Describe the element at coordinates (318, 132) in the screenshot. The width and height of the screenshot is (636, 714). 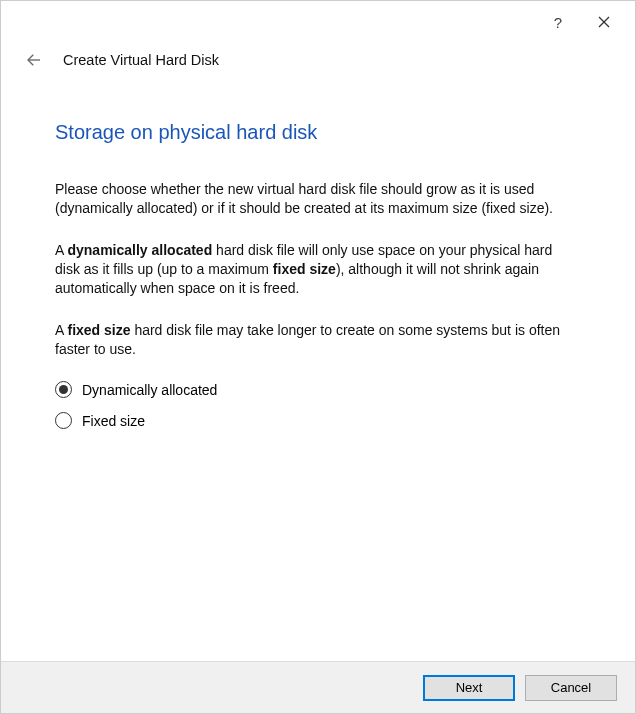
I see `page-heading: Storage on physical hard disk` at that location.